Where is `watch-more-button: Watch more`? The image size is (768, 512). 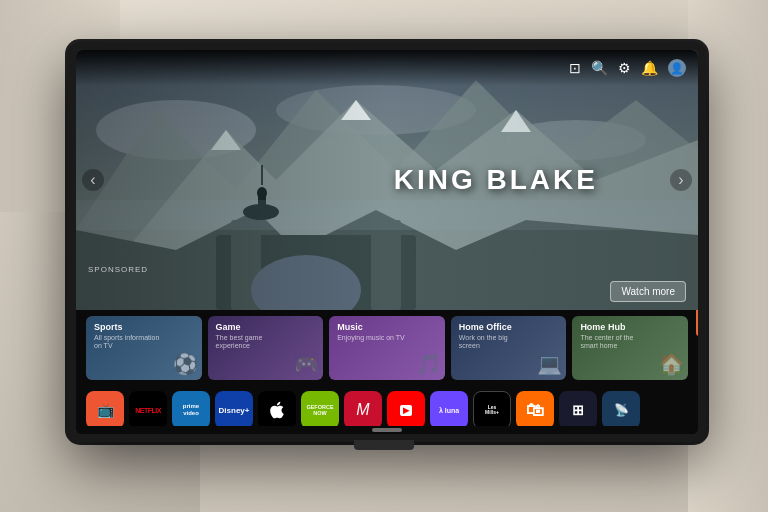 watch-more-button: Watch more is located at coordinates (648, 292).